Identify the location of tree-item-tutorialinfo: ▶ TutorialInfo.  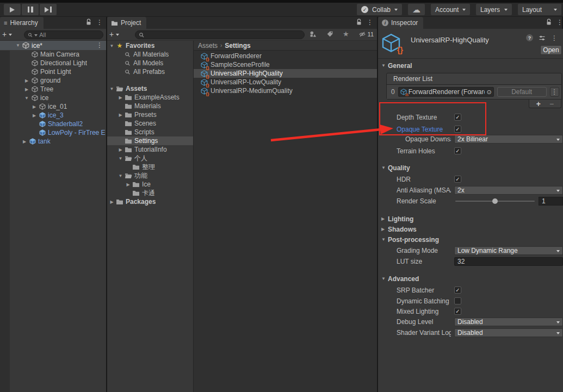
(150, 150).